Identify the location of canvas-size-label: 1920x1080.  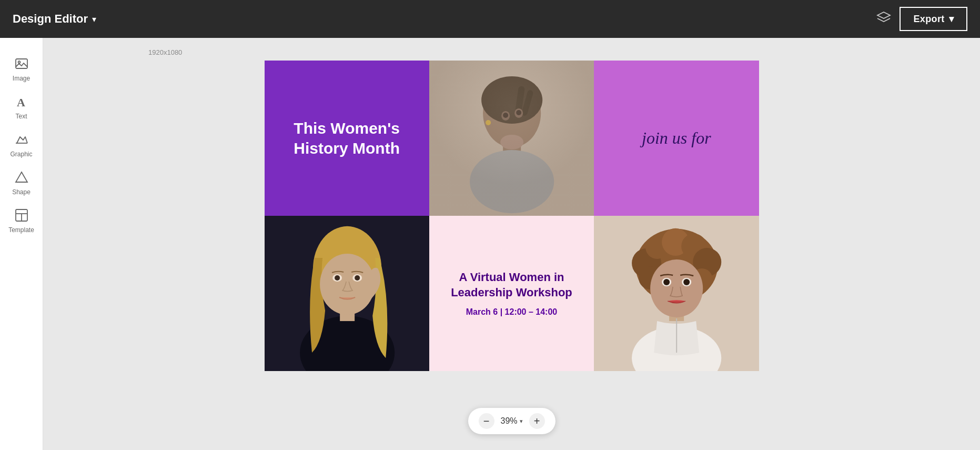
(165, 53).